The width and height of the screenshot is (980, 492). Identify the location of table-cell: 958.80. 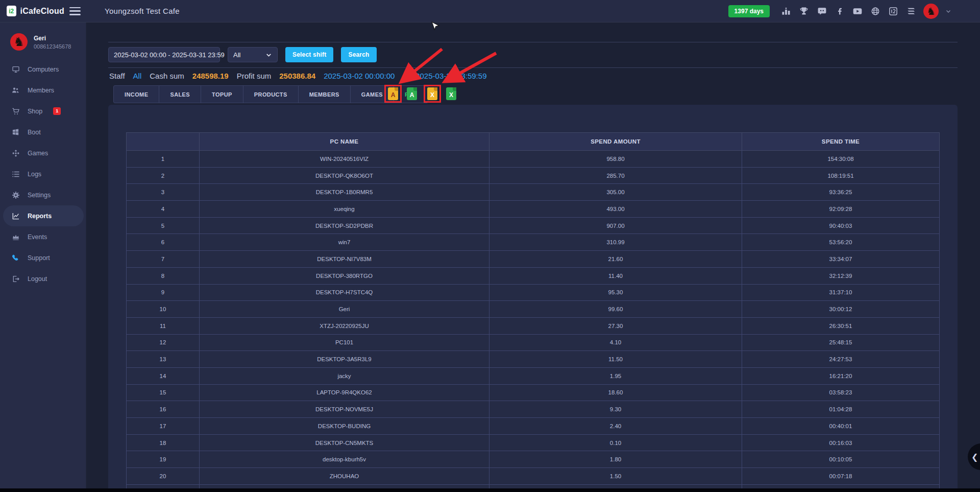
(616, 159).